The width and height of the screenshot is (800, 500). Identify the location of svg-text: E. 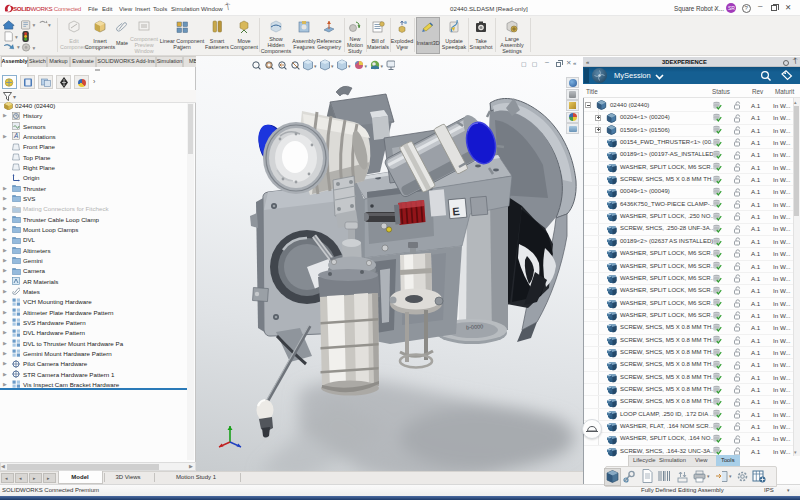
(456, 212).